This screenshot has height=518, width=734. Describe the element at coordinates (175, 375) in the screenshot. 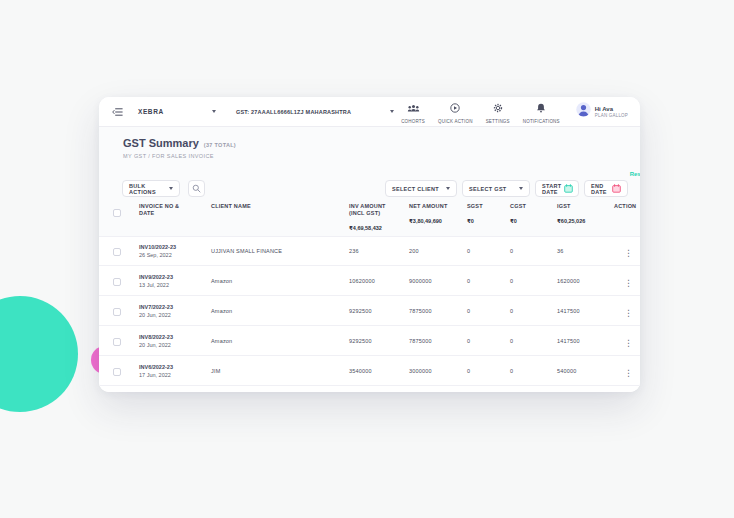

I see `invoice-date: 17 Jun, 2022` at that location.